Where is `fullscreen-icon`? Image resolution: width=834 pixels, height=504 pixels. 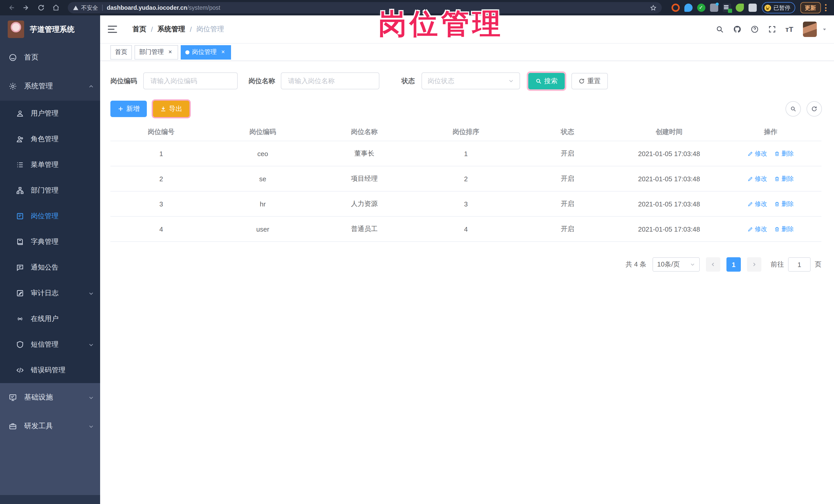 fullscreen-icon is located at coordinates (772, 29).